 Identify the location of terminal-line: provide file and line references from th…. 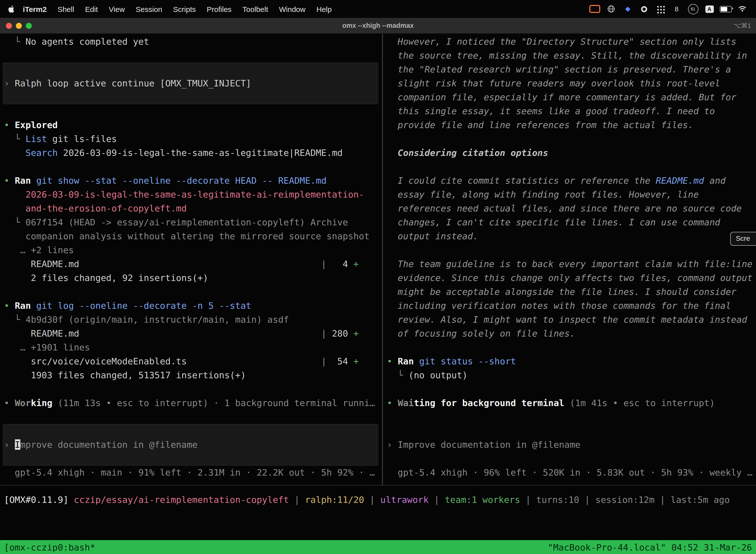
(572, 125).